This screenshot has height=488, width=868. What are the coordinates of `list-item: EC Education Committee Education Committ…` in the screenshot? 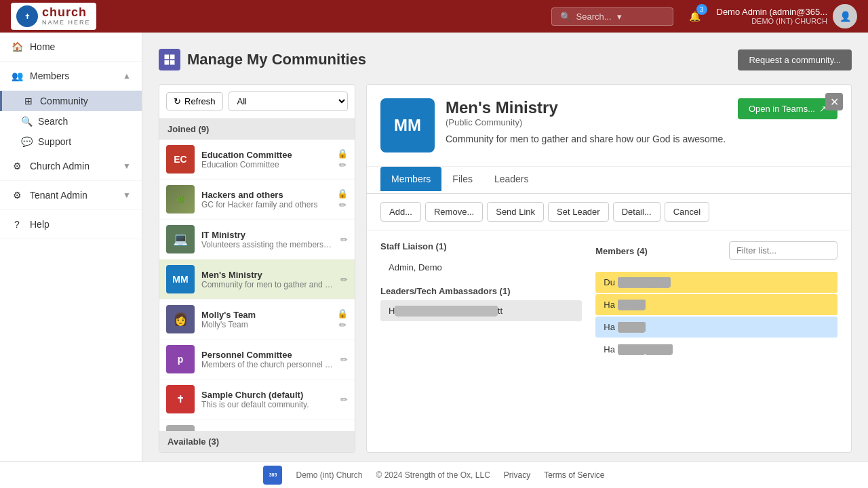 It's located at (257, 160).